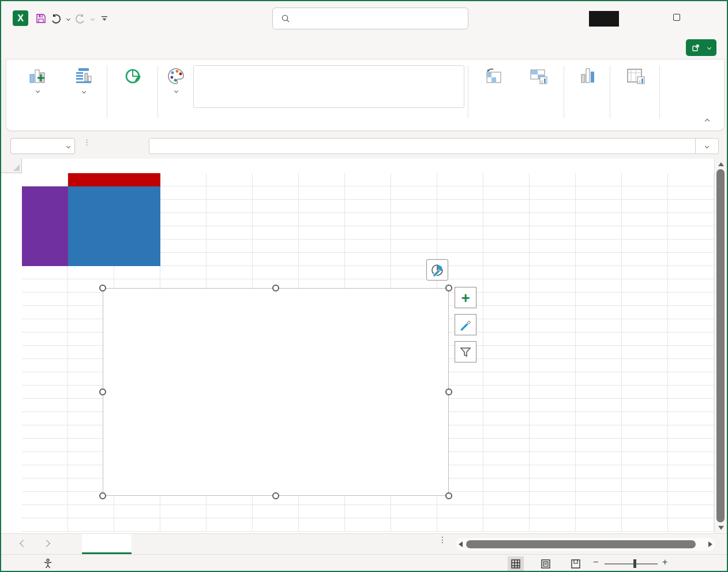 This screenshot has height=572, width=728. Describe the element at coordinates (84, 89) in the screenshot. I see `quick-layout-button` at that location.